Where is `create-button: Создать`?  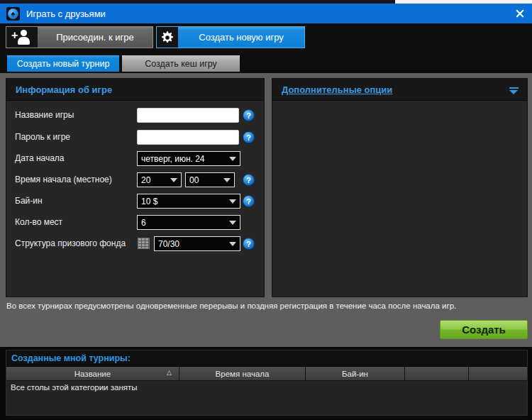
create-button: Создать is located at coordinates (484, 329).